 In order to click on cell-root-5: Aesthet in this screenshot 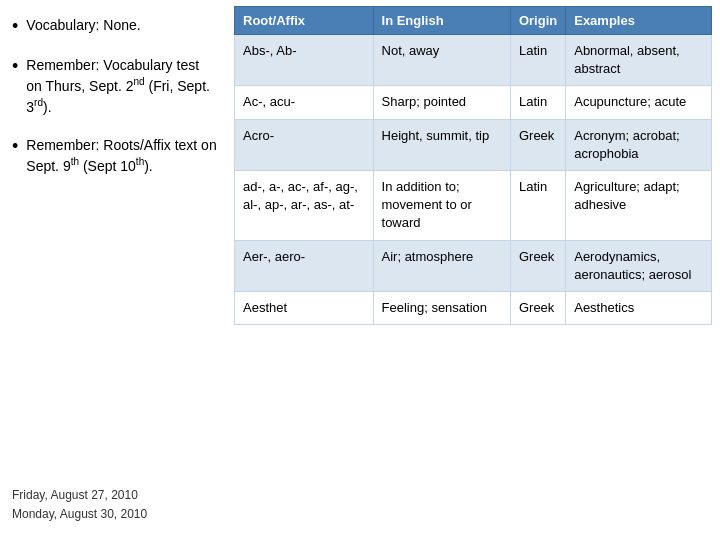, I will do `click(304, 308)`.